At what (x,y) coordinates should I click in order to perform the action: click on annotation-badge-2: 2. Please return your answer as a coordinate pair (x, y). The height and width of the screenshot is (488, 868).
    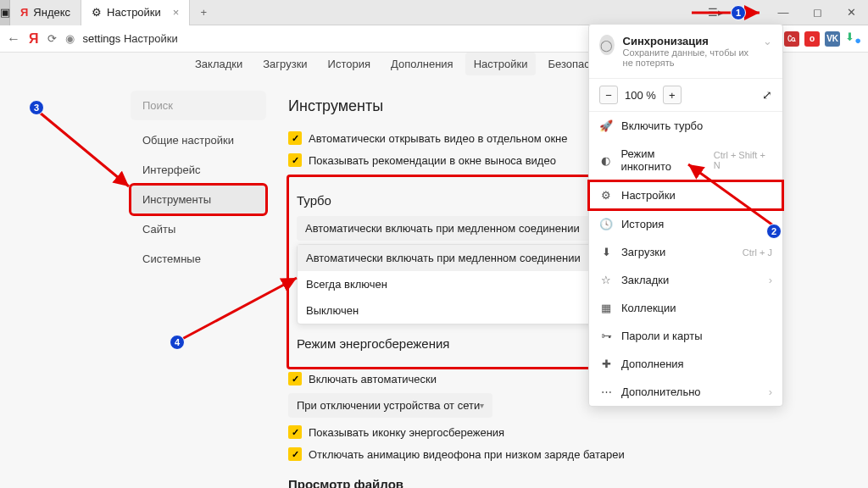
    Looking at the image, I should click on (774, 231).